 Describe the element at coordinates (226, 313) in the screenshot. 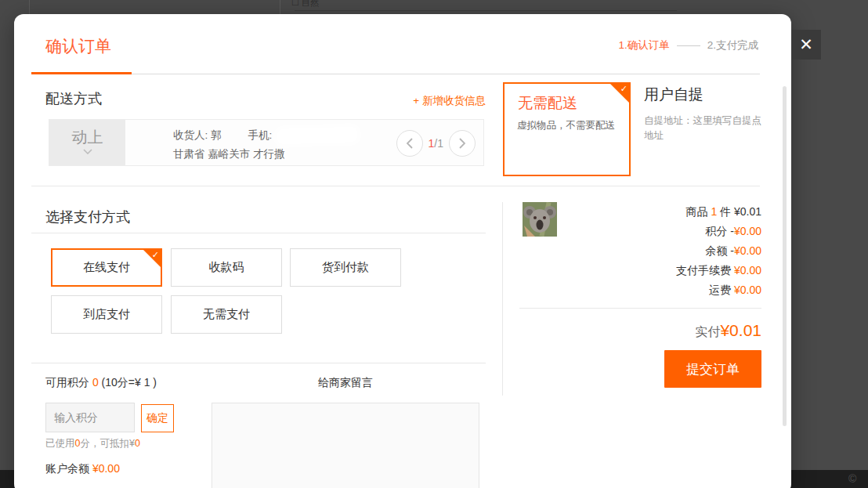

I see `payment-method-label: 无需支付` at that location.